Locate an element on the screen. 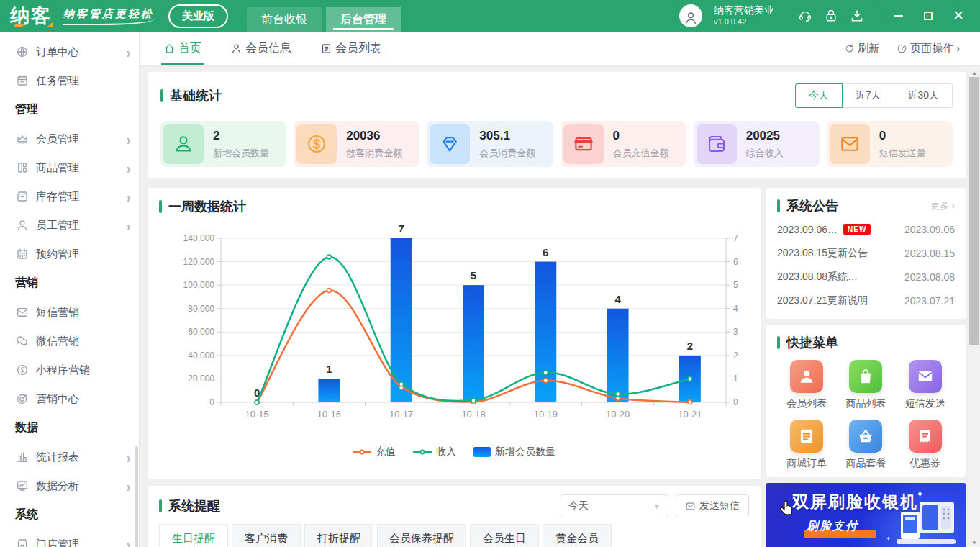 This screenshot has height=547, width=980. range-button: 近7天 is located at coordinates (868, 96).